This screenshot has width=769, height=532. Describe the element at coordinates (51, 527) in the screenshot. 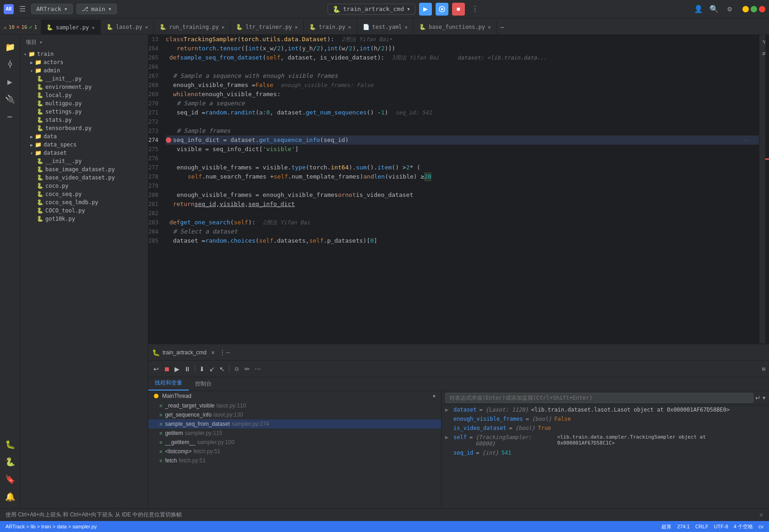

I see `statusbar-location: ARTrack > lib > train > data > sampler.p…` at that location.